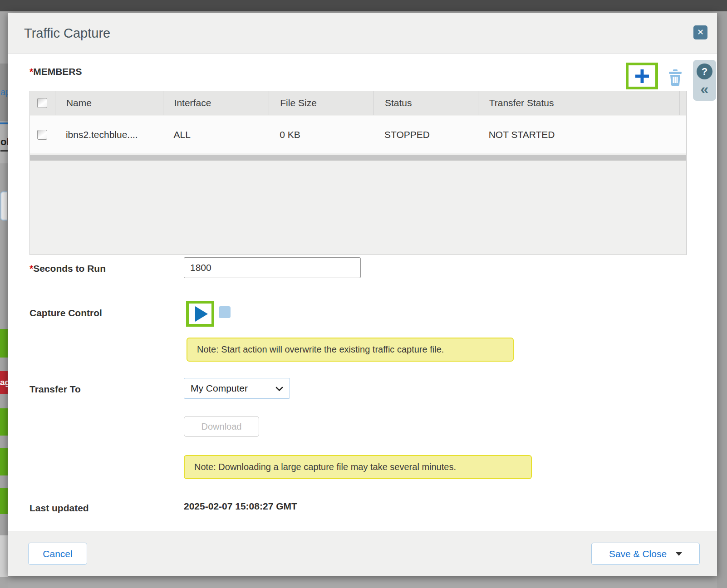  I want to click on header-cell-checkbox, so click(43, 103).